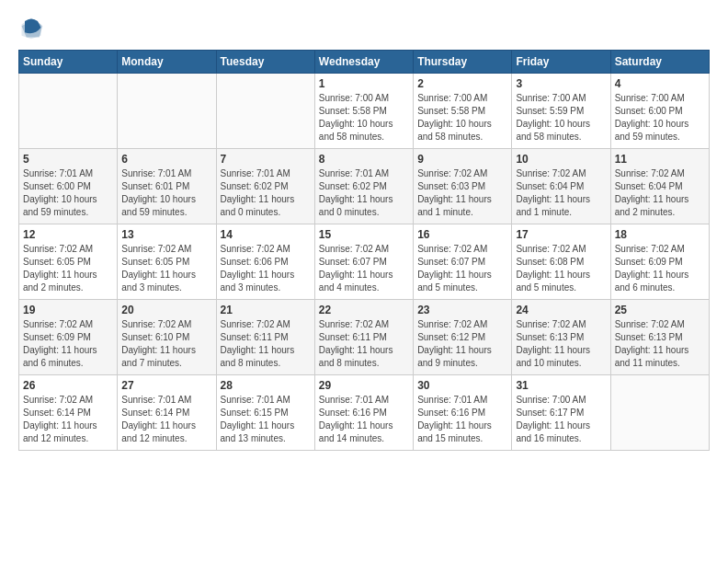 The width and height of the screenshot is (728, 563). Describe the element at coordinates (364, 413) in the screenshot. I see `calendar-week-row: 26Sunrise: 7:02 AM Sunset: 6:14 PM Dayli…` at that location.